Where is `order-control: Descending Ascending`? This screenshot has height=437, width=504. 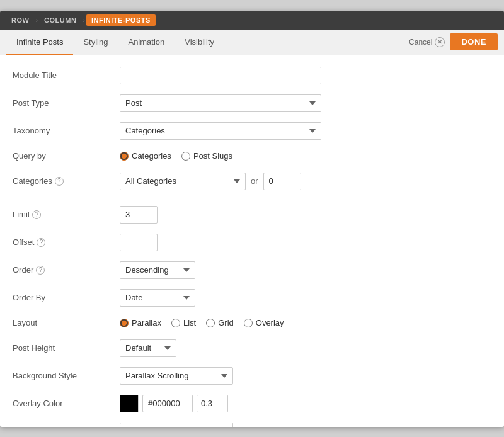
order-control: Descending Ascending is located at coordinates (306, 270).